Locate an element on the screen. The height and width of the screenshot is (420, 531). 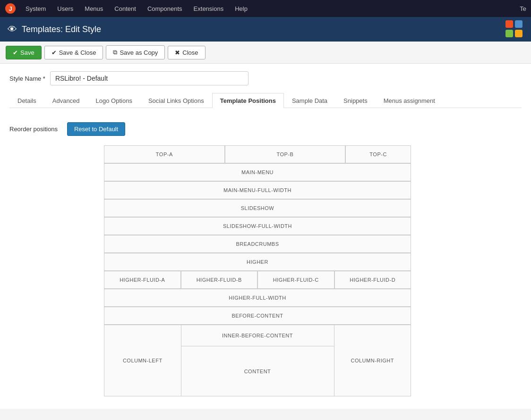
position-top-c: TOP-C is located at coordinates (378, 154).